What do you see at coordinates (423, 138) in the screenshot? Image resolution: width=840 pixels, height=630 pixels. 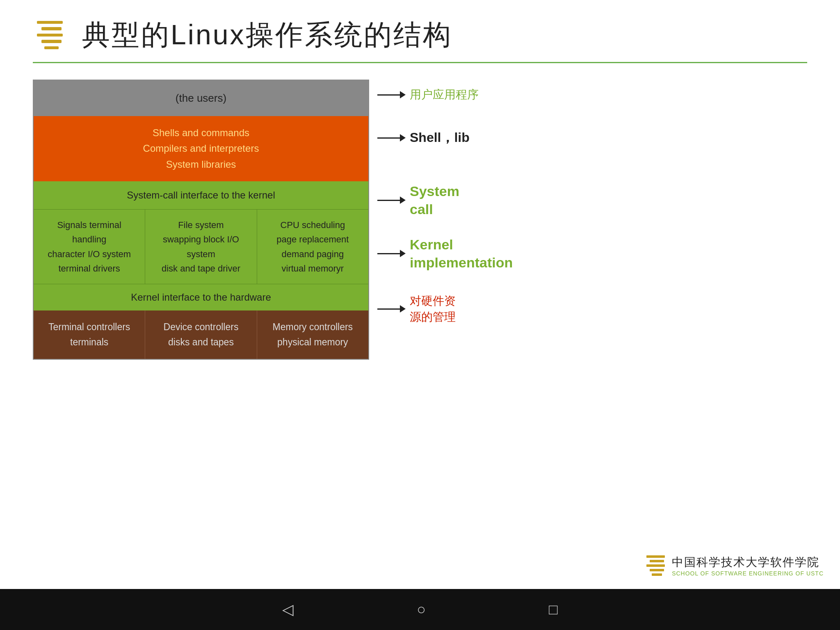 I see `ann-shell: Shell，lib` at bounding box center [423, 138].